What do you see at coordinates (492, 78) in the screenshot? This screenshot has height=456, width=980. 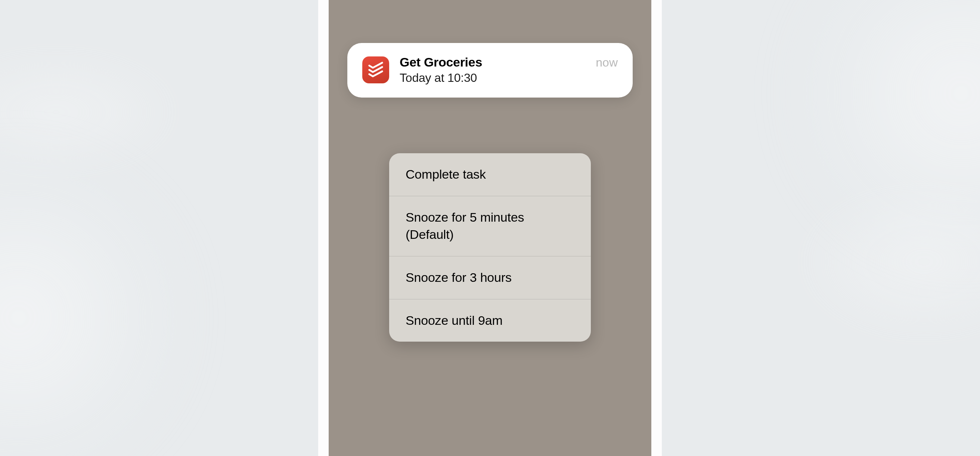 I see `notification-subtitle: Today at 10:30` at bounding box center [492, 78].